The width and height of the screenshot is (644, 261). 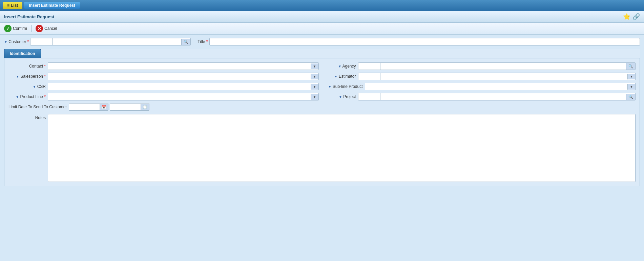 What do you see at coordinates (22, 54) in the screenshot?
I see `tab-identification: Identification` at bounding box center [22, 54].